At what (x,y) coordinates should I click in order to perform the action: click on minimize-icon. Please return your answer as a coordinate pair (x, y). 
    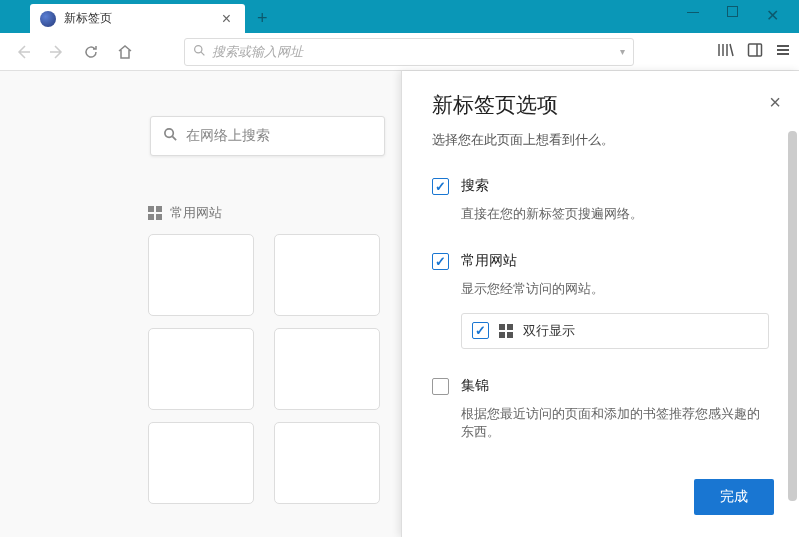
    Looking at the image, I should click on (693, 10).